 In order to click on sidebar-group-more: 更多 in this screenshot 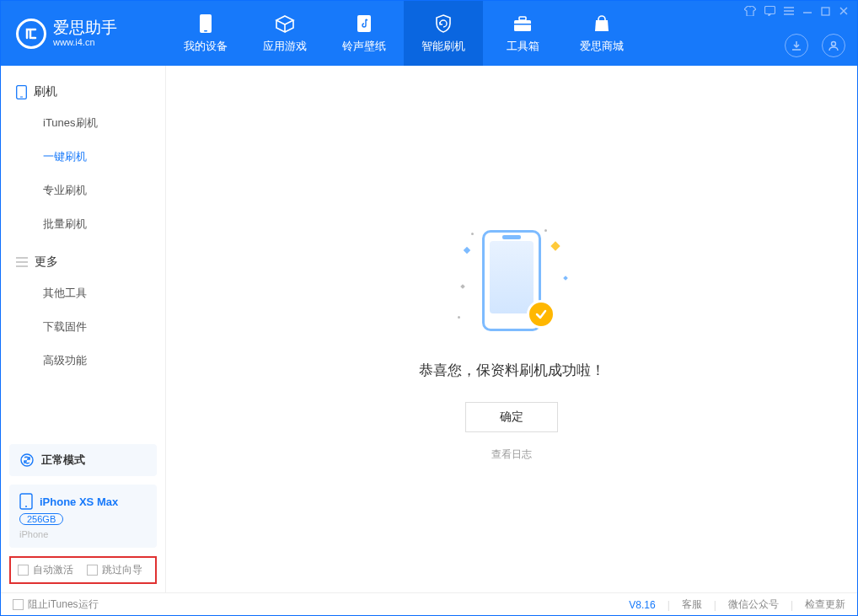, I will do `click(83, 262)`.